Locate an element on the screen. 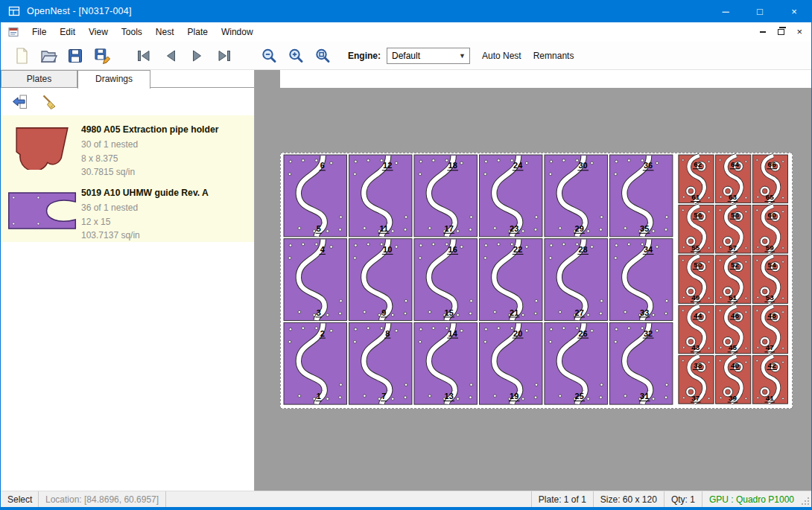 This screenshot has height=510, width=812. status-mode: Select is located at coordinates (19, 499).